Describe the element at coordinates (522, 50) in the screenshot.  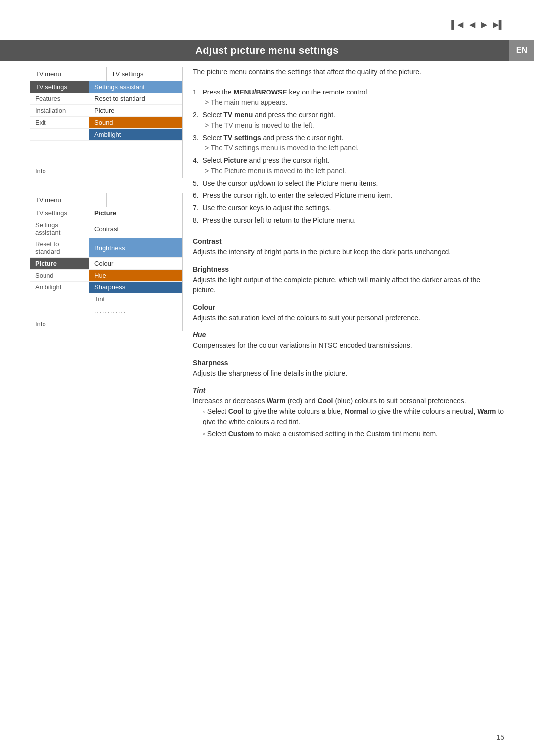
I see `language-badge: EN` at that location.